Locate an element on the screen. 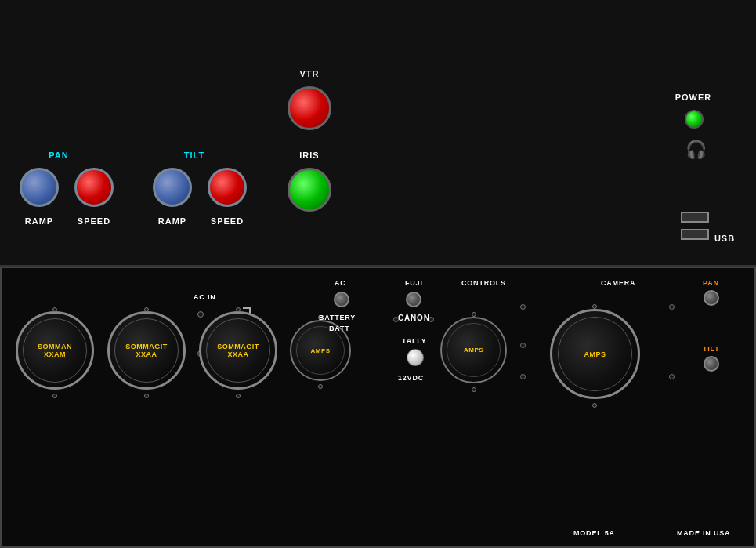  ac-knob is located at coordinates (342, 299).